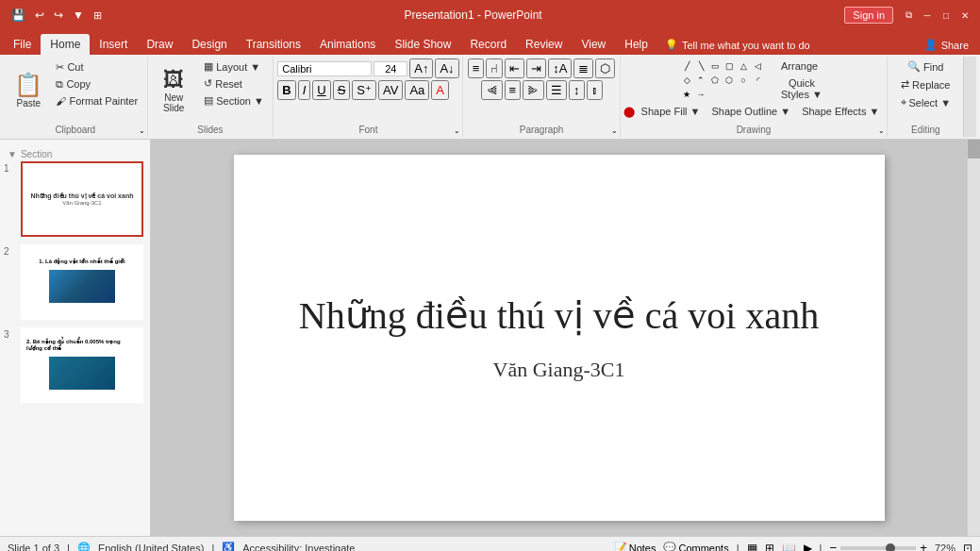 The width and height of the screenshot is (980, 551). I want to click on drawing-expand-icon: ⌄, so click(881, 130).